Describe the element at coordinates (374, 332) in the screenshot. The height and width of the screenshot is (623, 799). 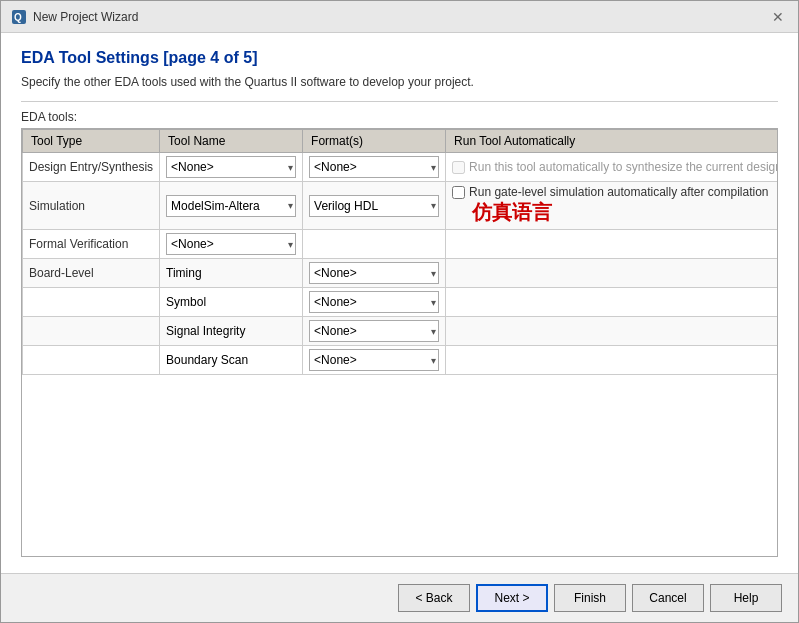
I see `format-signal-integrity: <None>` at that location.